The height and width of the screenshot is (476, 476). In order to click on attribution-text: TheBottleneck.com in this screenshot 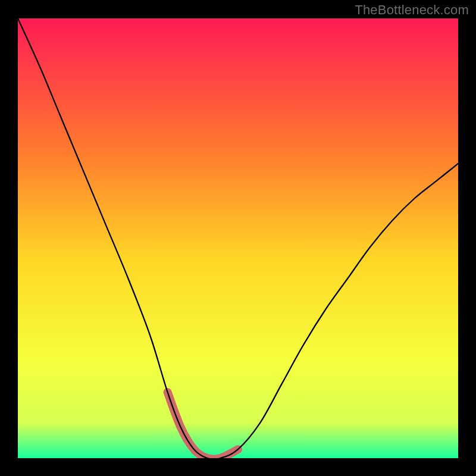, I will do `click(412, 10)`.